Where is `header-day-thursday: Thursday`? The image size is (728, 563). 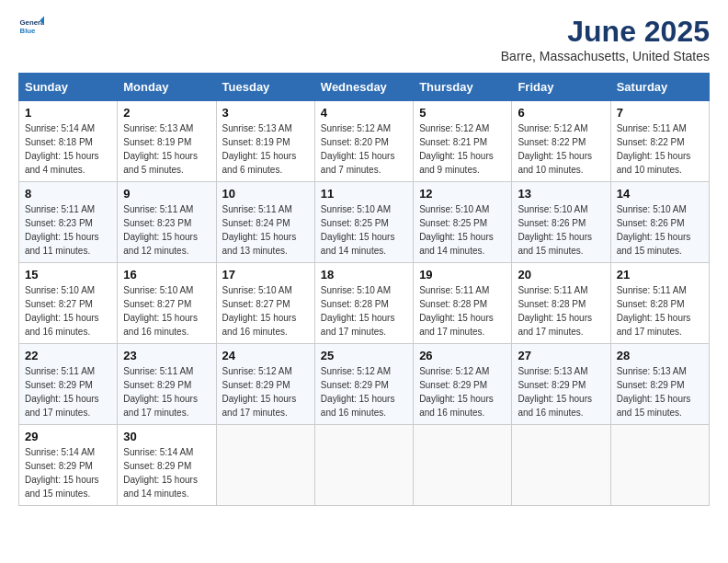 header-day-thursday: Thursday is located at coordinates (463, 87).